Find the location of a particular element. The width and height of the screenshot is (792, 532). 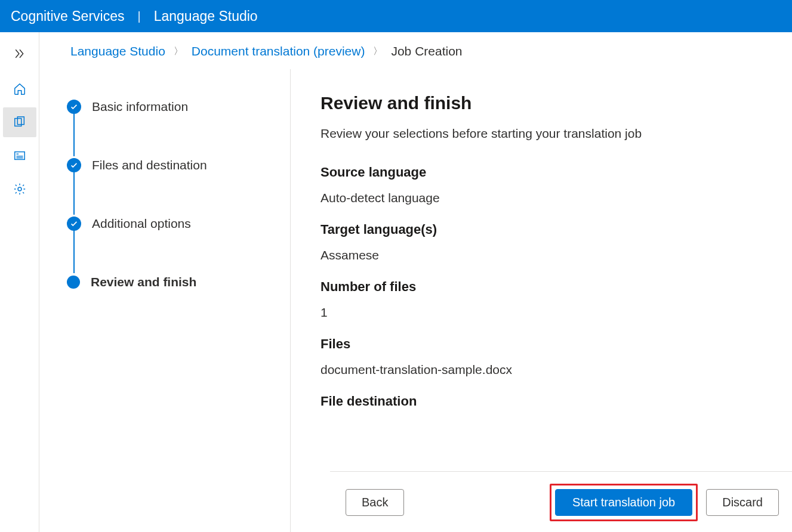

left-nav-rail is located at coordinates (20, 282).